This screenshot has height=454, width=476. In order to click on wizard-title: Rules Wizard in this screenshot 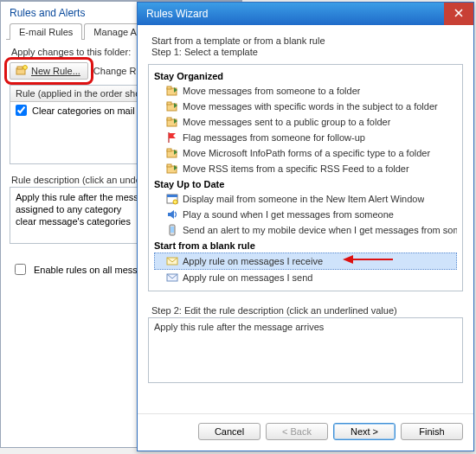, I will do `click(177, 14)`.